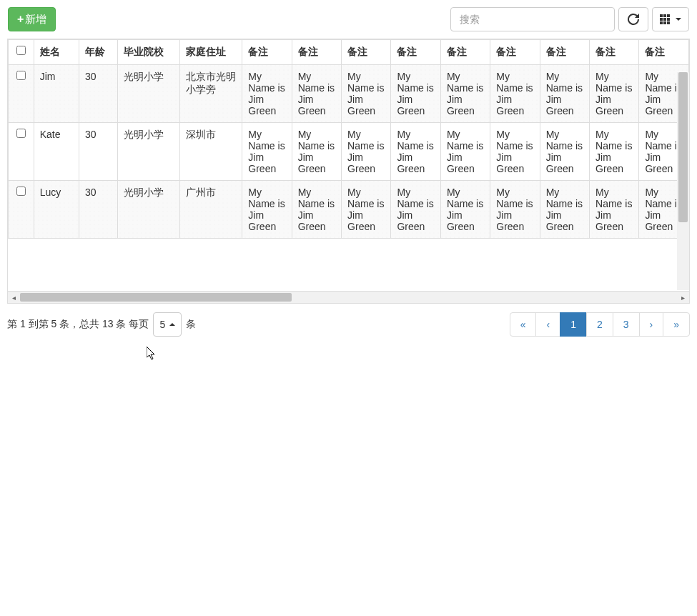  Describe the element at coordinates (21, 53) in the screenshot. I see `header-checkbox-cell` at that location.